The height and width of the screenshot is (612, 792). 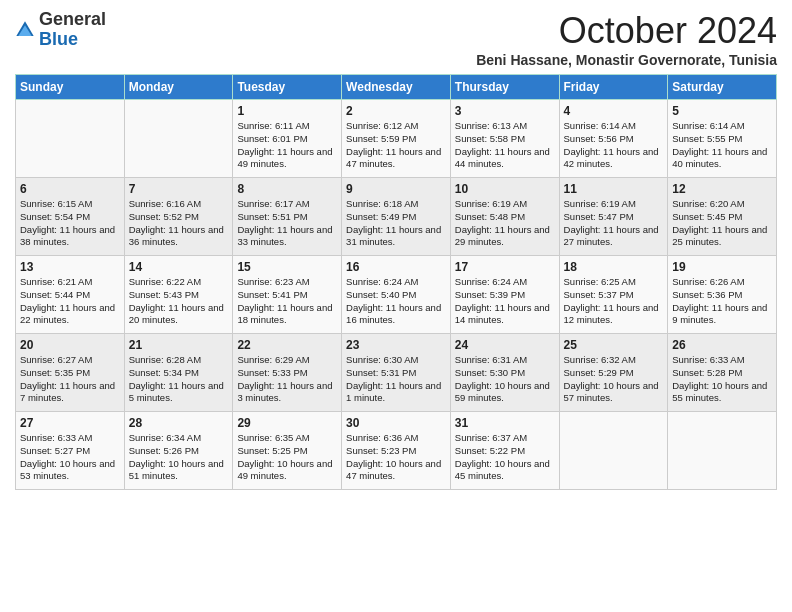 I want to click on day-detail: Sunrise: 6:23 AMSunset: 5:41 PMDaylight:…, so click(x=287, y=302).